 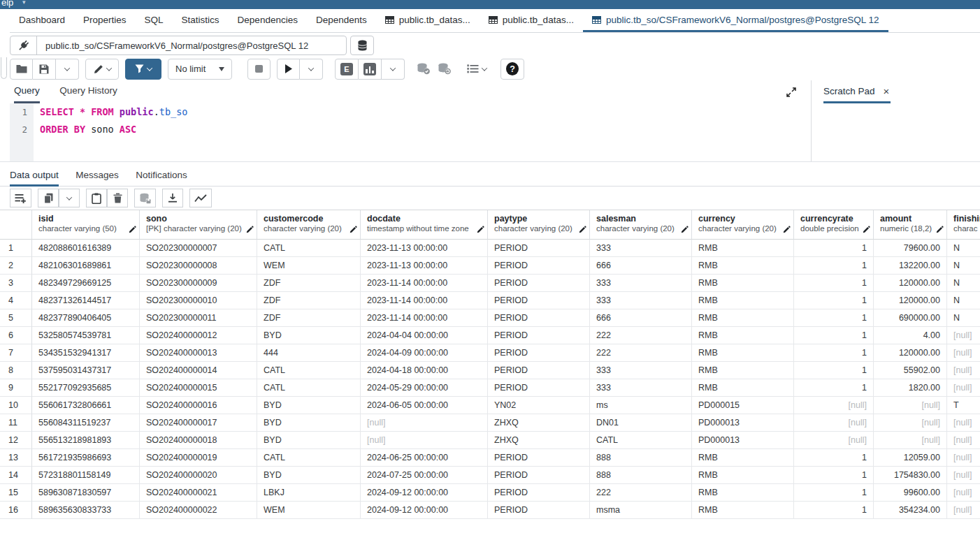 I want to click on execute-options-button, so click(x=312, y=69).